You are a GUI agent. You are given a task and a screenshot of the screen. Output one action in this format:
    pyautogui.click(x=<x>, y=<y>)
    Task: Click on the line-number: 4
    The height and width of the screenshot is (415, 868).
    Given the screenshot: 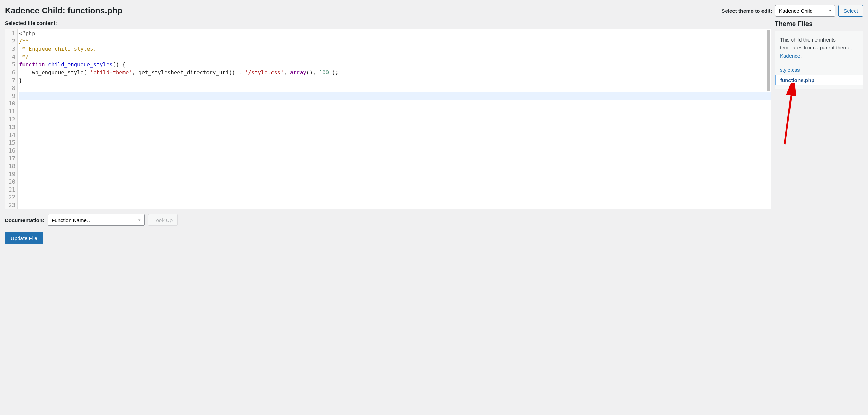 What is the action you would take?
    pyautogui.click(x=11, y=57)
    